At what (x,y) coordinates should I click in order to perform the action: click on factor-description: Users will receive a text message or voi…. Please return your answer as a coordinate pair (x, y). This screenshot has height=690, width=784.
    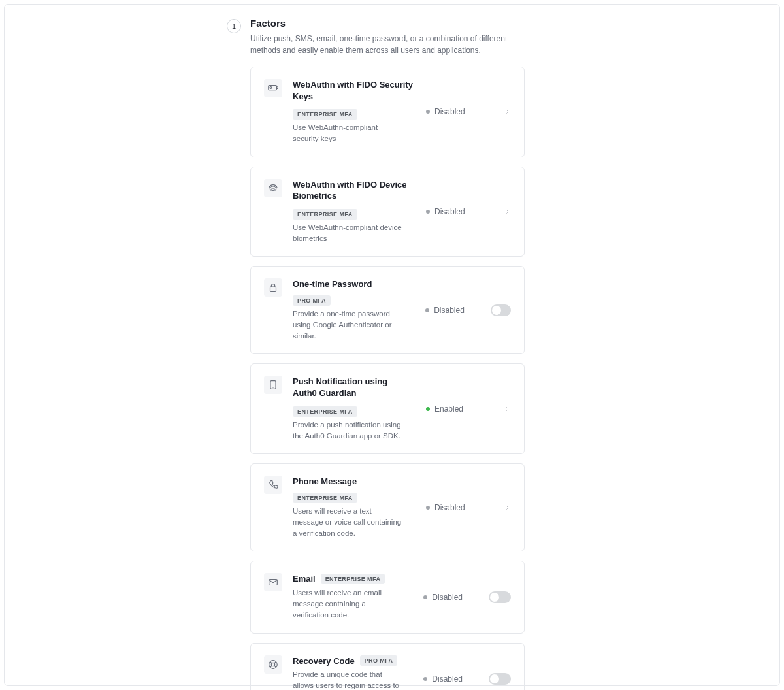
    Looking at the image, I should click on (348, 523).